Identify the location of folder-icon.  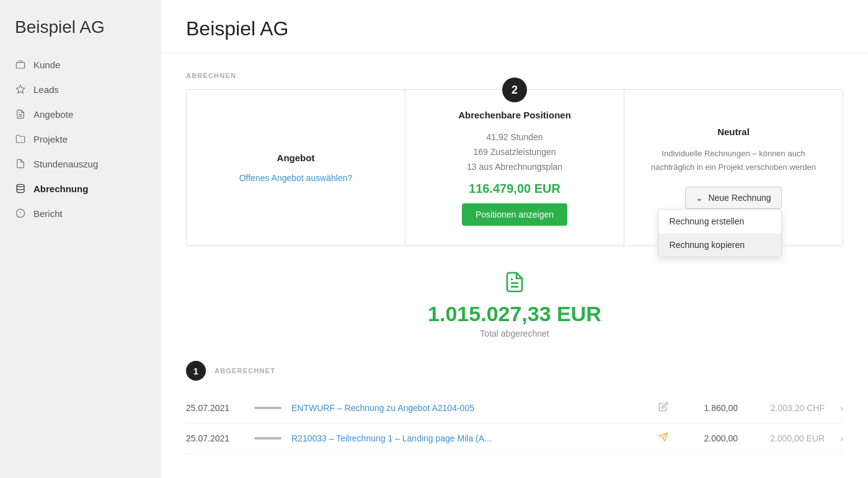
(20, 139).